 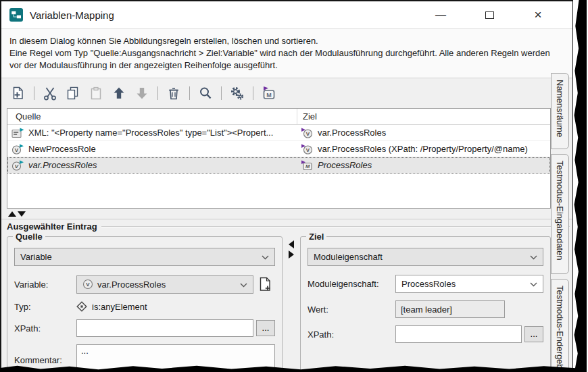 What do you see at coordinates (165, 328) in the screenshot?
I see `source-xpath-input` at bounding box center [165, 328].